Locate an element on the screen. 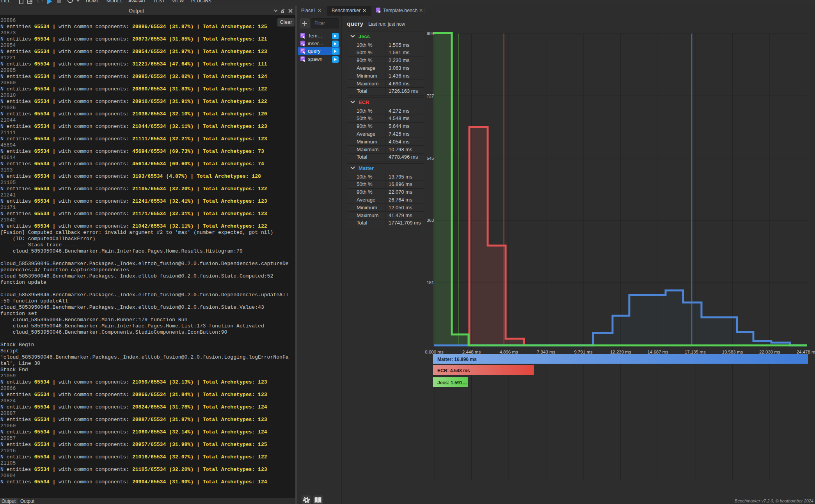 The height and width of the screenshot is (504, 815). svg-text: 2.448 ms is located at coordinates (472, 352).